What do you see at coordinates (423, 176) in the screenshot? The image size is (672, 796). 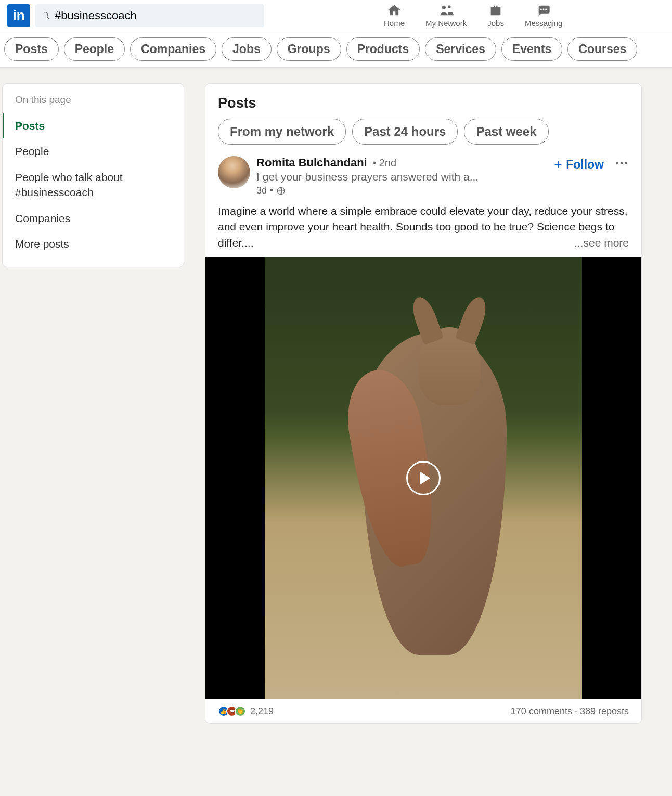 I see `post-header: Romita Bulchandani • 2nd I get your busi…` at bounding box center [423, 176].